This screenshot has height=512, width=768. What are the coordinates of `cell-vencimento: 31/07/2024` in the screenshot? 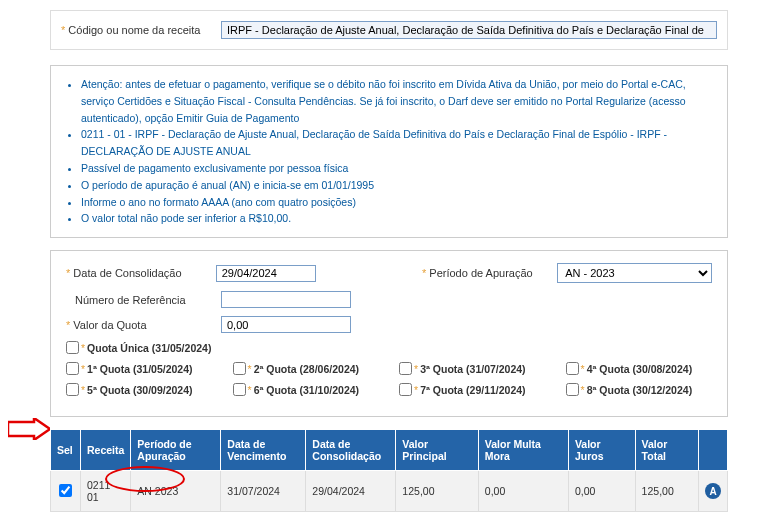 It's located at (264, 492).